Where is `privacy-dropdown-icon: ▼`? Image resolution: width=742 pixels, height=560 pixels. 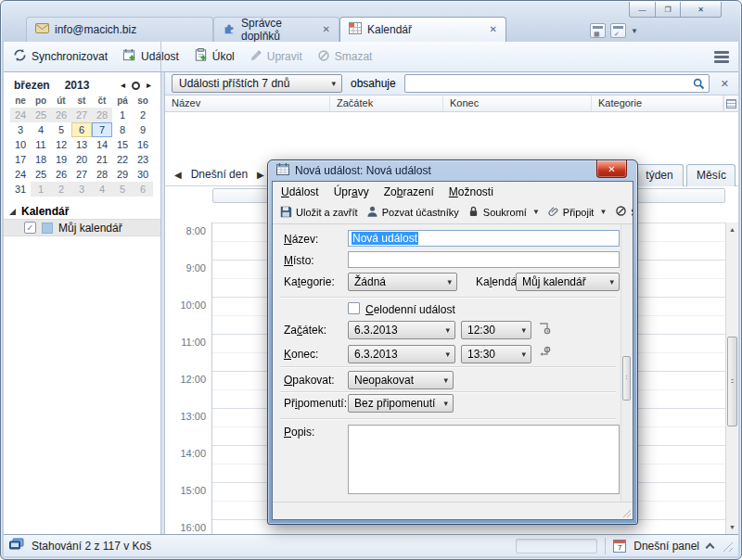 privacy-dropdown-icon: ▼ is located at coordinates (536, 211).